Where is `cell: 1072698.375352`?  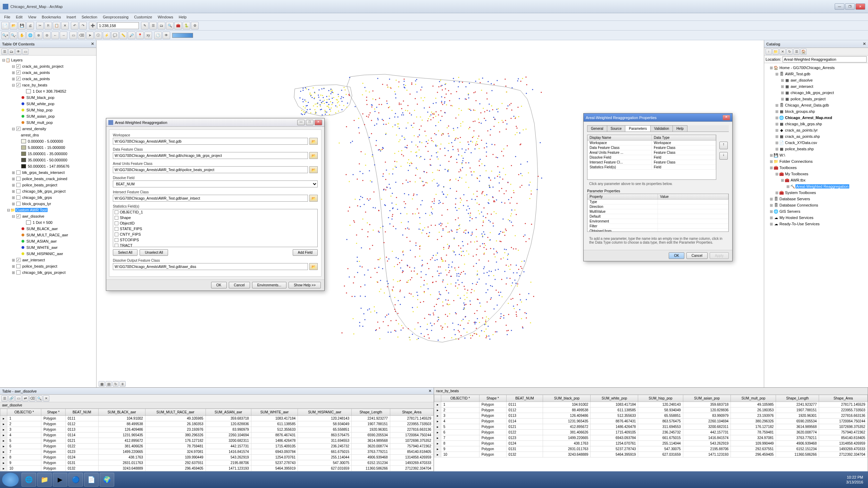
cell: 1072698.375352 is located at coordinates (843, 427).